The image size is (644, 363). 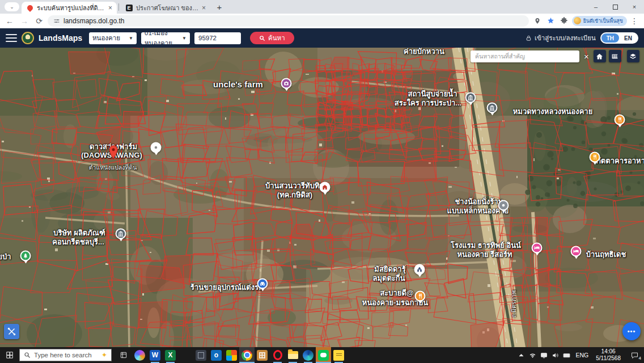 I want to click on camera-pin, so click(x=287, y=84).